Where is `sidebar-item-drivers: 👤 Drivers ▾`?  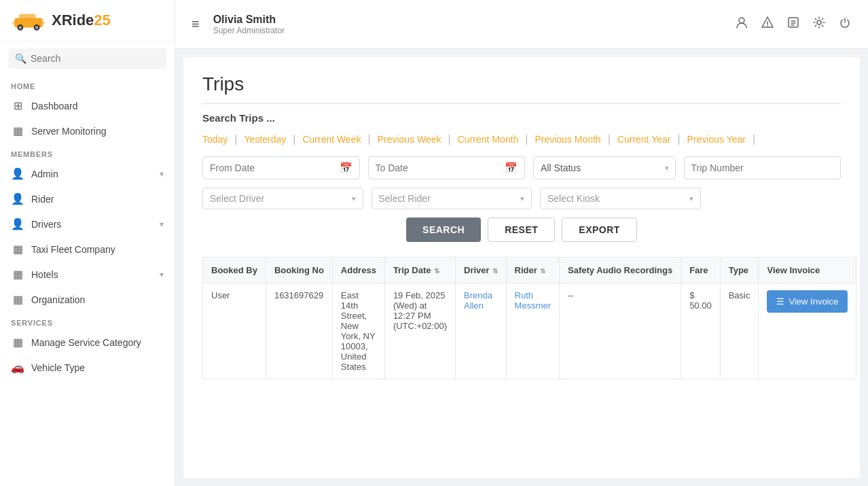 sidebar-item-drivers: 👤 Drivers ▾ is located at coordinates (87, 224).